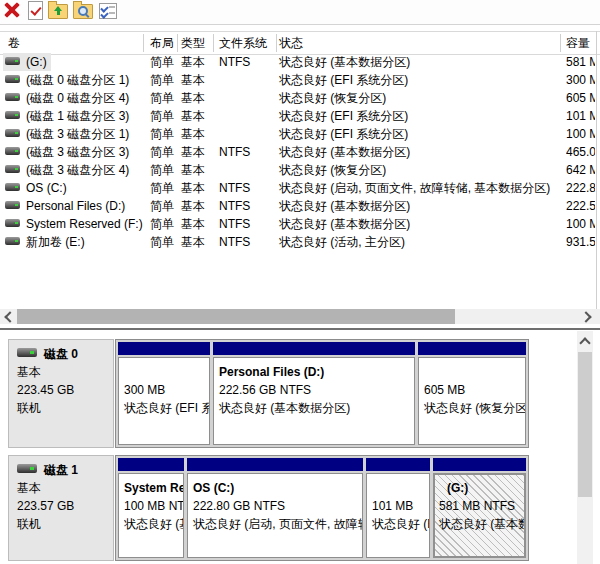  I want to click on column-header-volume: 卷, so click(14, 43).